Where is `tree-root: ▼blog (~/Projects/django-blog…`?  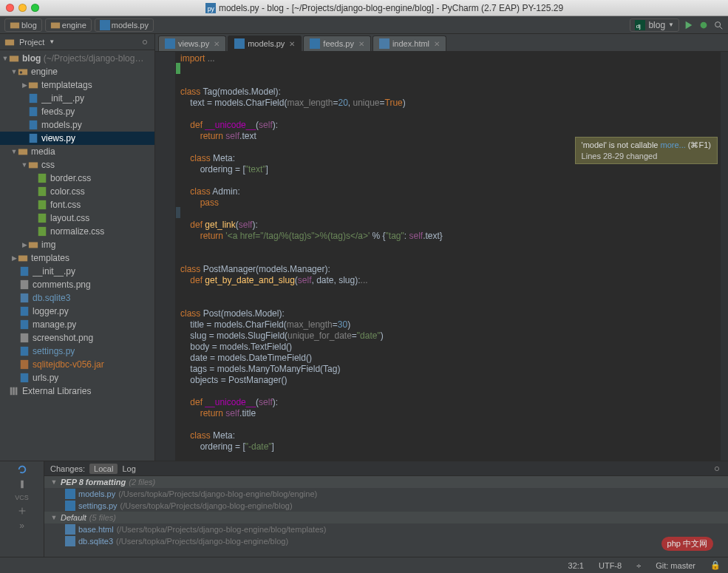 tree-root: ▼blog (~/Projects/django-blog… is located at coordinates (77, 58).